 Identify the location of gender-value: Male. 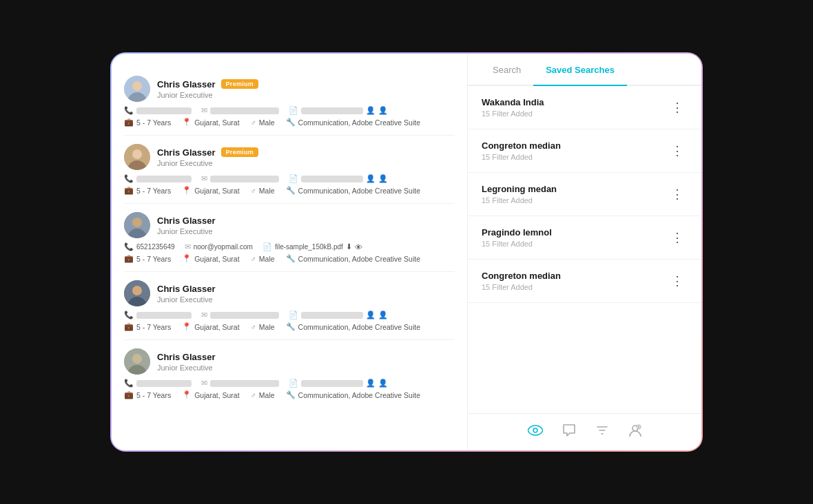
(267, 123).